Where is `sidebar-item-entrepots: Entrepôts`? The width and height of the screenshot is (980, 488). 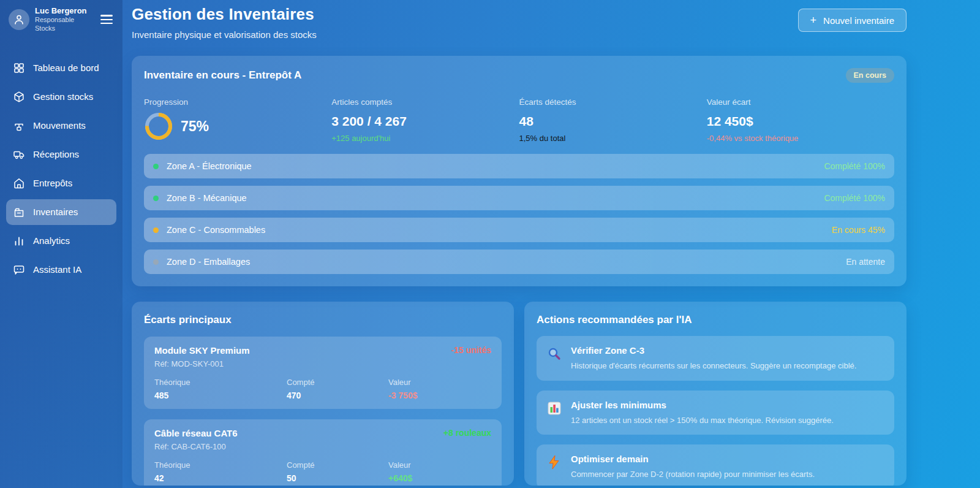 sidebar-item-entrepots: Entrepôts is located at coordinates (61, 183).